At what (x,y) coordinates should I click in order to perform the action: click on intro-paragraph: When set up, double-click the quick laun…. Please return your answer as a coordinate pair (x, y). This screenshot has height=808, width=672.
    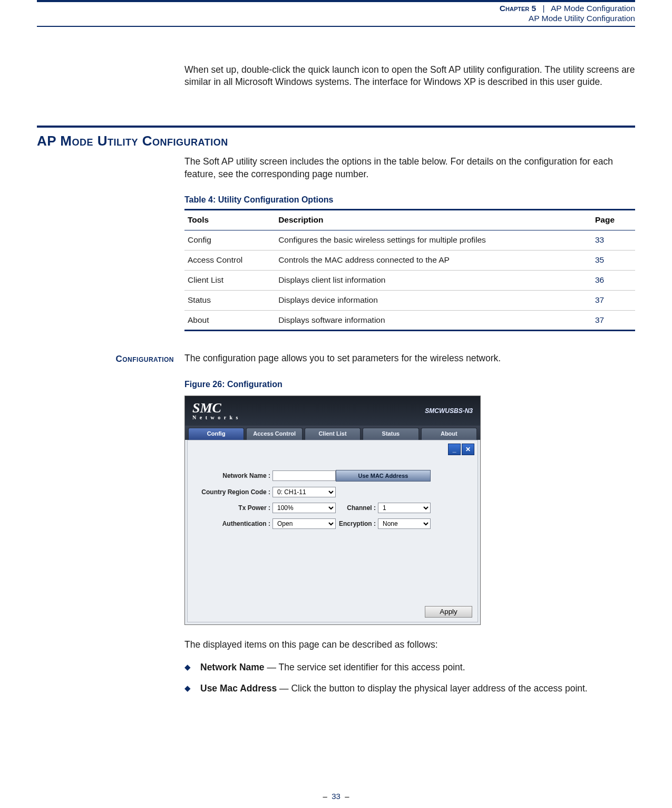
    Looking at the image, I should click on (410, 76).